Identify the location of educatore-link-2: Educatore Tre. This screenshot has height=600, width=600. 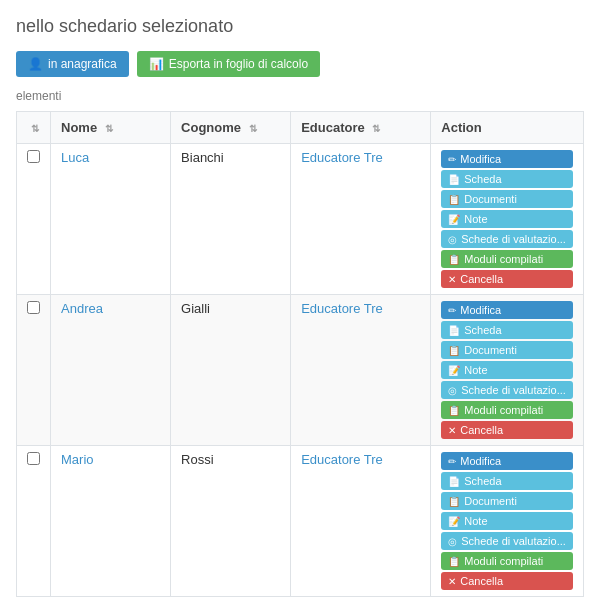
(342, 460).